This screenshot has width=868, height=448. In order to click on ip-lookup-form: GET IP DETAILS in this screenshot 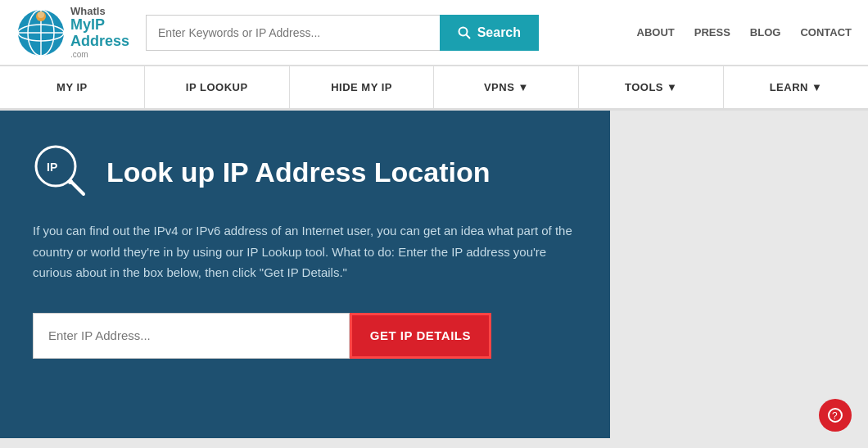, I will do `click(262, 336)`.